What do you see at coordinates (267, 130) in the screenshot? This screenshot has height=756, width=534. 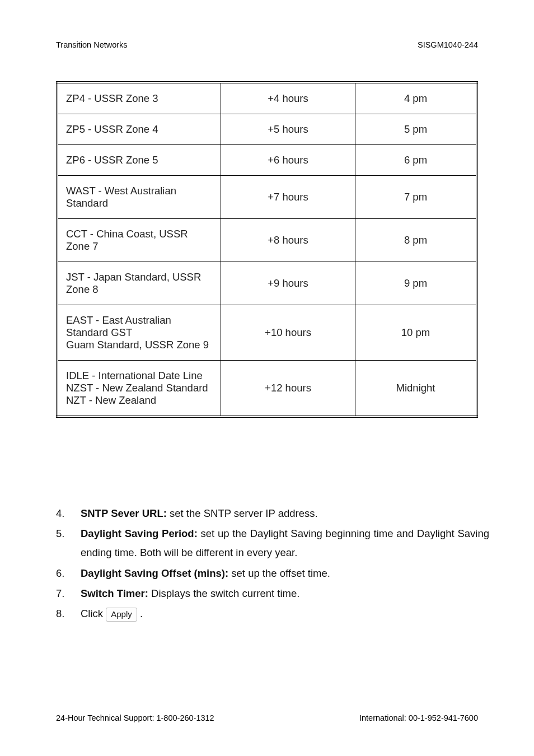 I see `table-row: ZP5 - USSR Zone 4+5 hours5 pm` at bounding box center [267, 130].